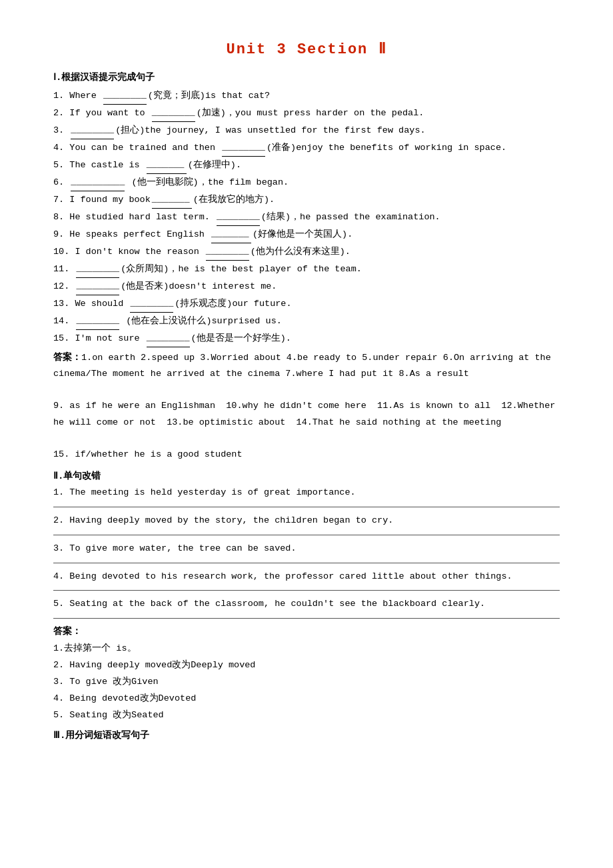 The height and width of the screenshot is (868, 613). Describe the element at coordinates (306, 549) in the screenshot. I see `section-ii-item-3: 3. To give more water, the tree can be s…` at that location.